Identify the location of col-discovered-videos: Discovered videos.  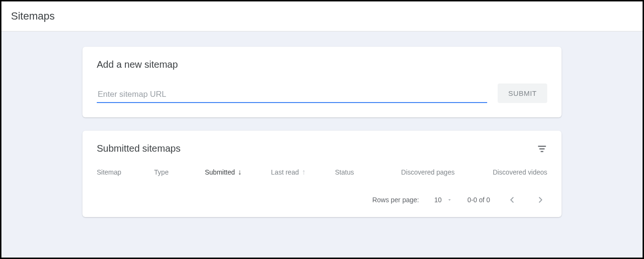
(501, 172).